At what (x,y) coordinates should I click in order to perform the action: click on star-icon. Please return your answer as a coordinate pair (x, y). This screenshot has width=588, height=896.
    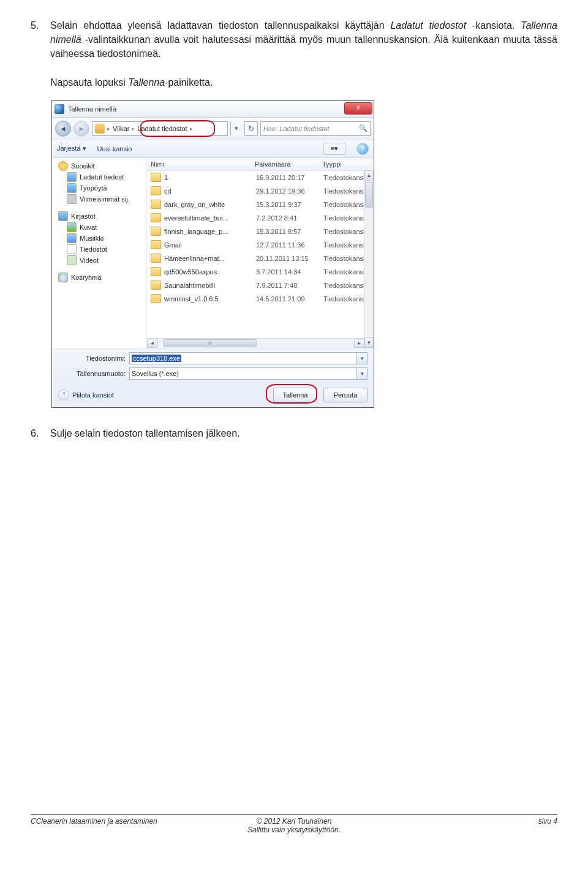
    Looking at the image, I should click on (63, 166).